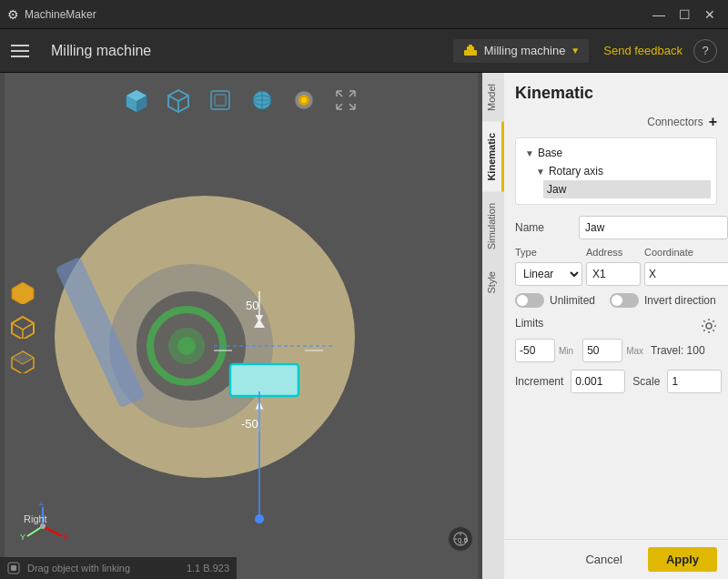 Image resolution: width=728 pixels, height=579 pixels. Describe the element at coordinates (616, 381) in the screenshot. I see `inc-scale-row: Increment Scale` at that location.